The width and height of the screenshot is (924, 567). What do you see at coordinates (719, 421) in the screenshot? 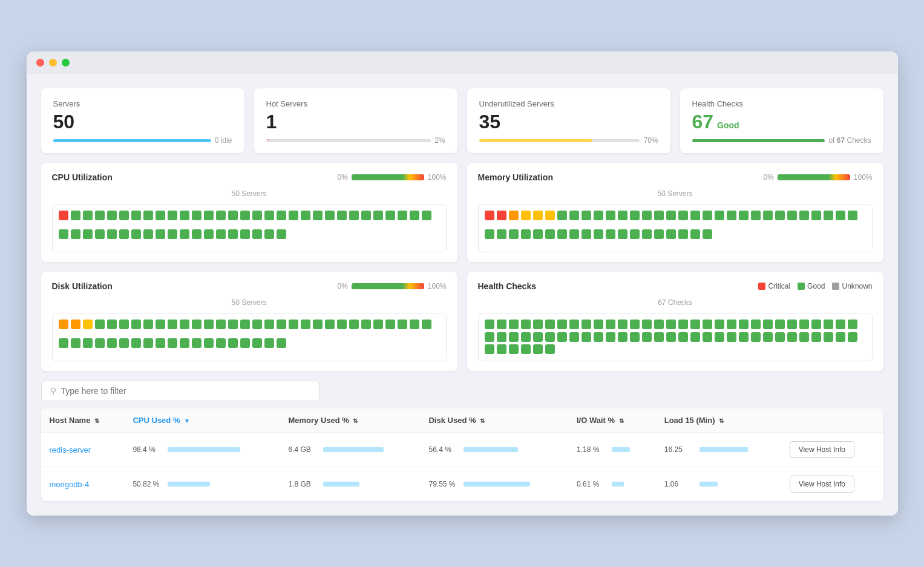
I see `col-load-15: Load 15 (Min) ⇅` at bounding box center [719, 421].